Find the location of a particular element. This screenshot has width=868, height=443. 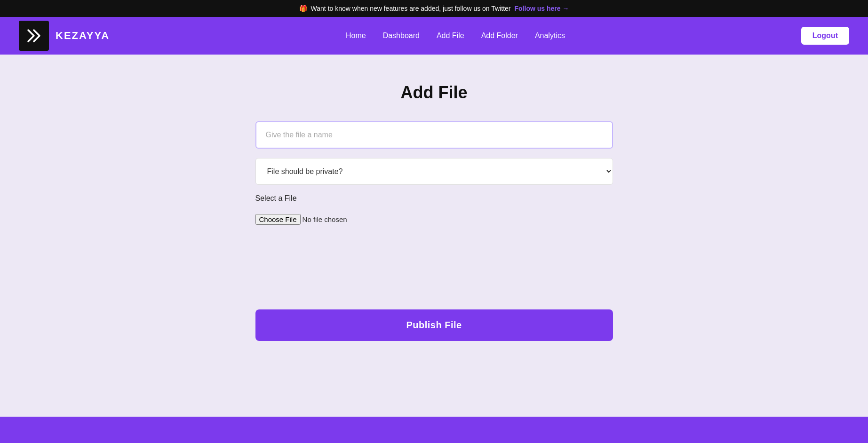

file-name-input is located at coordinates (434, 135).